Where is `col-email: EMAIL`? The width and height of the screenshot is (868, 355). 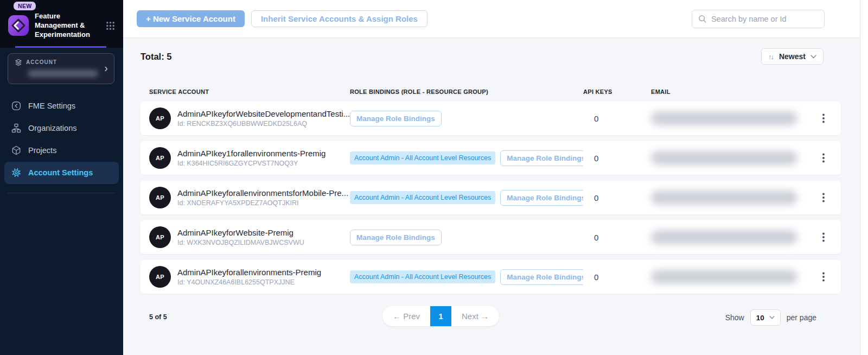 col-email: EMAIL is located at coordinates (733, 92).